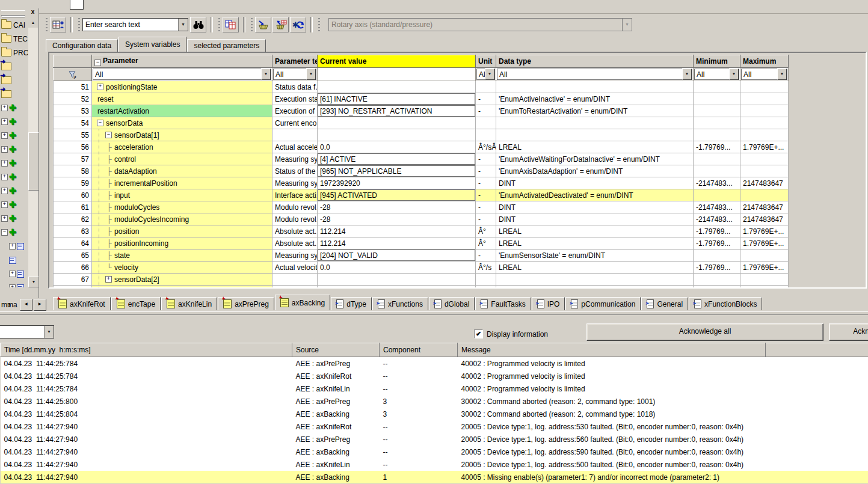 The height and width of the screenshot is (484, 868). What do you see at coordinates (486, 135) in the screenshot?
I see `unit-cell` at bounding box center [486, 135].